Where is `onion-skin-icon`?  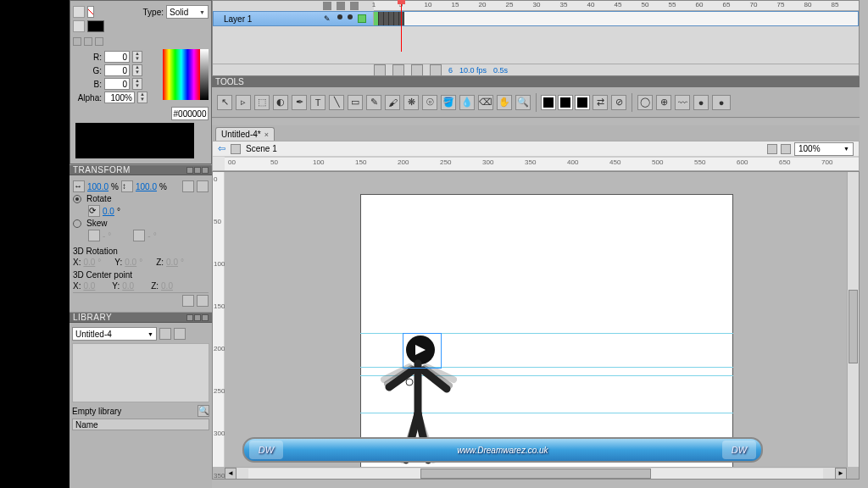 onion-skin-icon is located at coordinates (380, 70).